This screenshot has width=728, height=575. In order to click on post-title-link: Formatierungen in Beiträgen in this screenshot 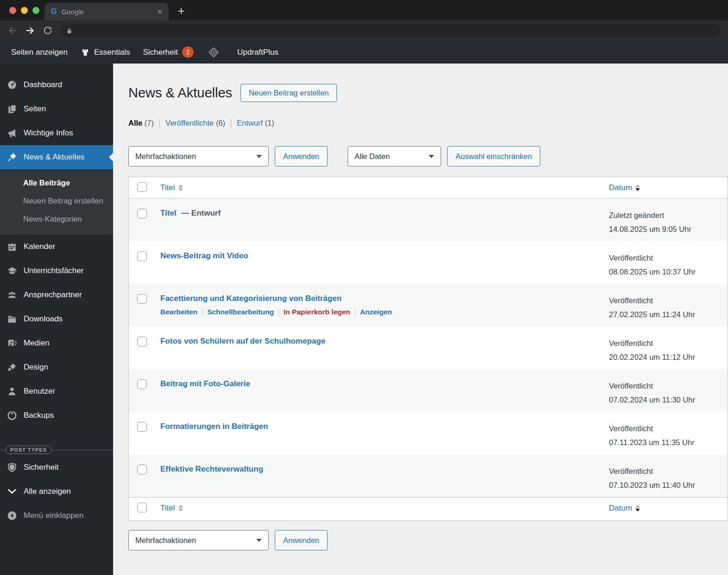, I will do `click(214, 427)`.